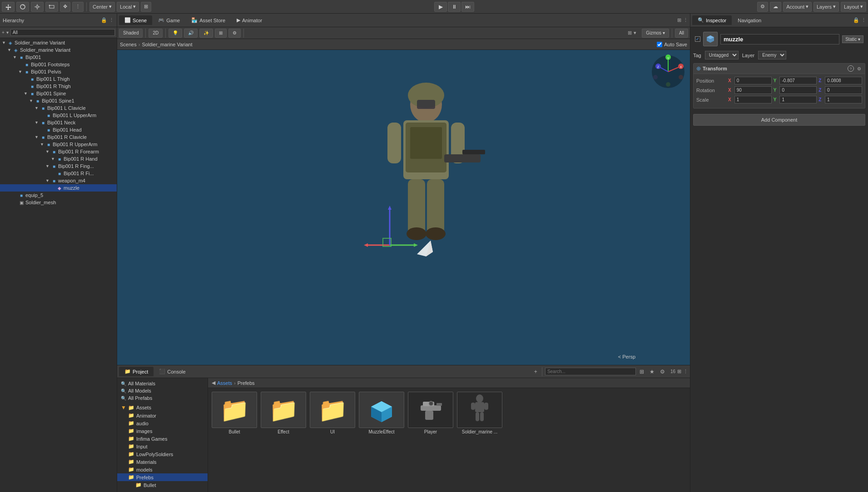 The image size is (868, 492). Describe the element at coordinates (798, 7) in the screenshot. I see `account-dropdown: Account ▾` at that location.